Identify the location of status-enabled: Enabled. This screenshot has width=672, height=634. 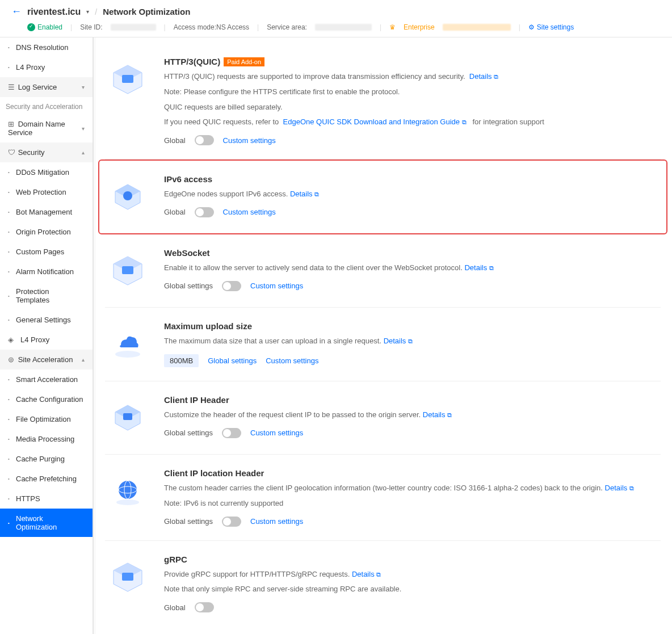
(45, 27).